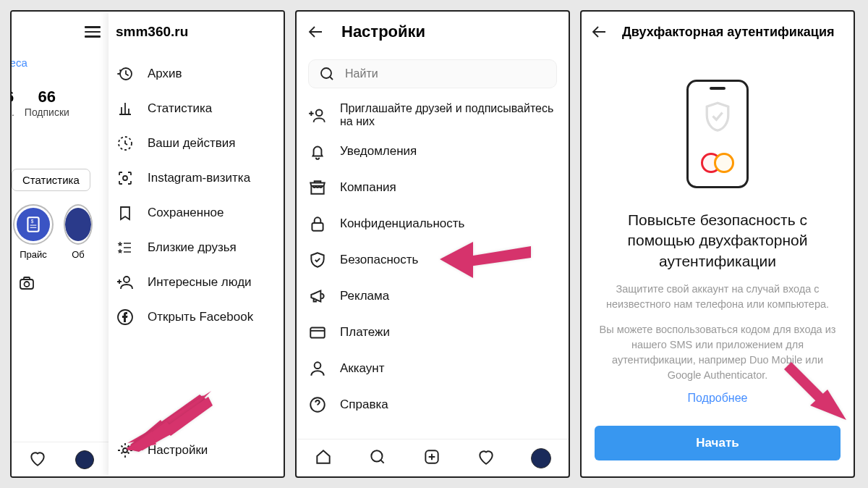  What do you see at coordinates (438, 224) in the screenshot?
I see `settings-item-privacy: Конфиденциальность` at bounding box center [438, 224].